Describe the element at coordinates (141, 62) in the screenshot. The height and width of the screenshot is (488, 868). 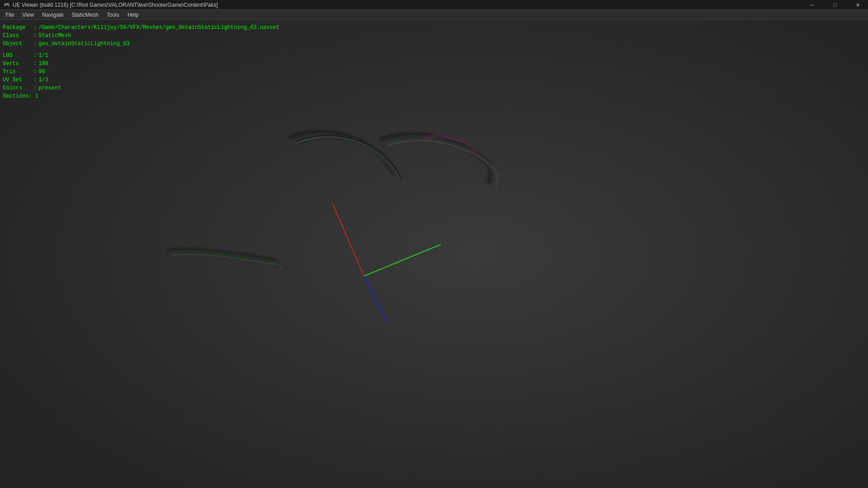
I see `info-panel: Package : /Game/Characters/Killjoy/S0/VF…` at that location.